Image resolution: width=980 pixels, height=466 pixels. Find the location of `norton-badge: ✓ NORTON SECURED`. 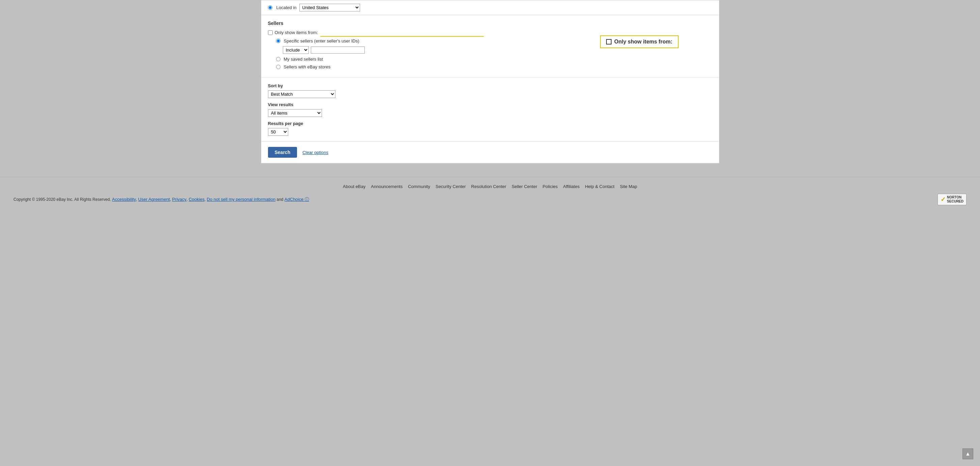

norton-badge: ✓ NORTON SECURED is located at coordinates (952, 200).